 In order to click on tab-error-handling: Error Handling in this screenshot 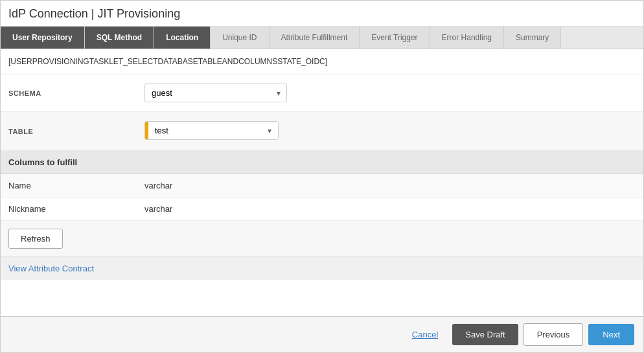, I will do `click(467, 38)`.